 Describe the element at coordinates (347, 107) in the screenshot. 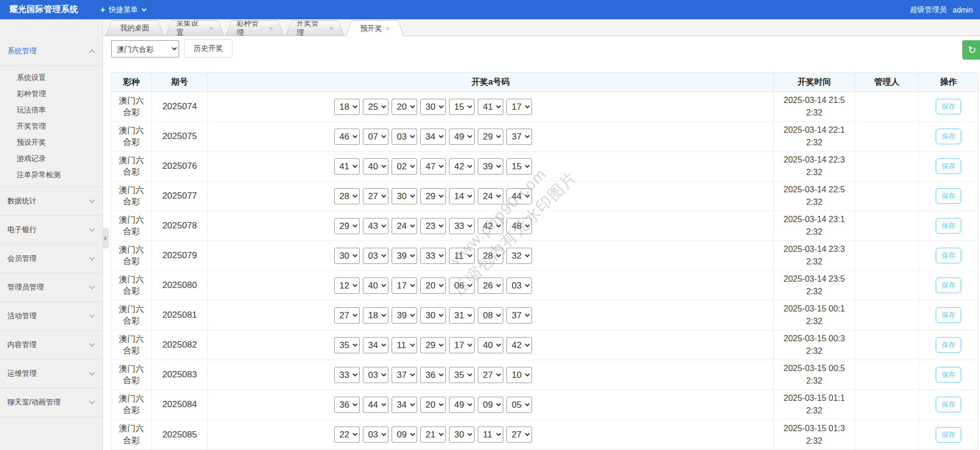

I see `number-select: 18` at that location.